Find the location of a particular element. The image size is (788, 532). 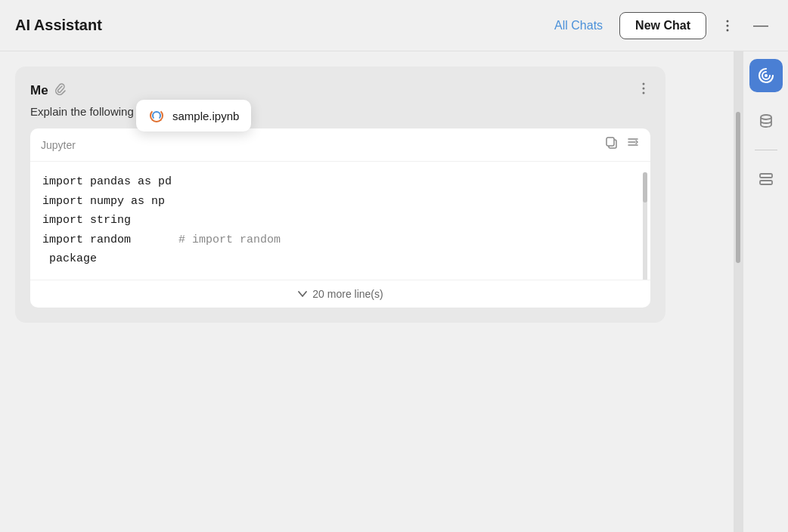

sidebar-database-button is located at coordinates (766, 121).